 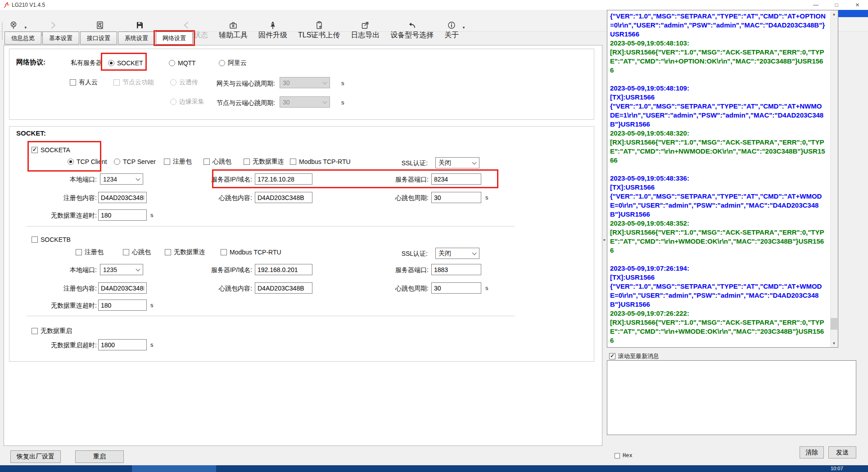 What do you see at coordinates (51, 150) in the screenshot?
I see `socketa-enable-checkbox: SOCKETA` at bounding box center [51, 150].